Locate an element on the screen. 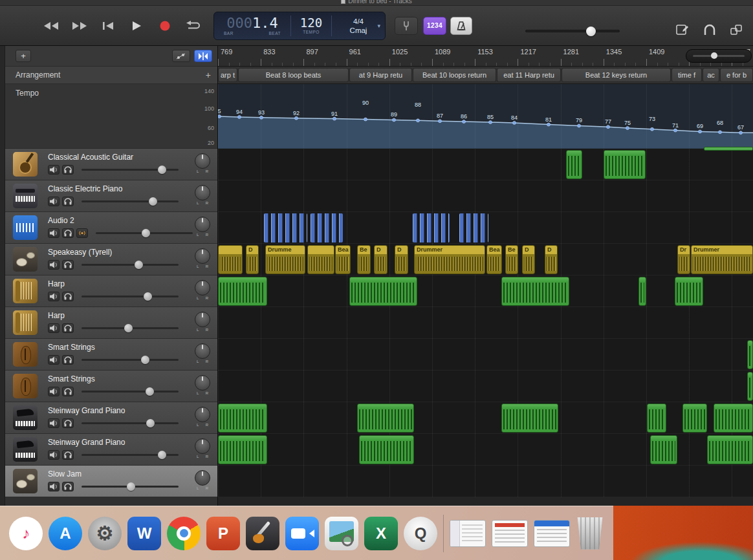  arrangement-marker: e for b is located at coordinates (736, 75).